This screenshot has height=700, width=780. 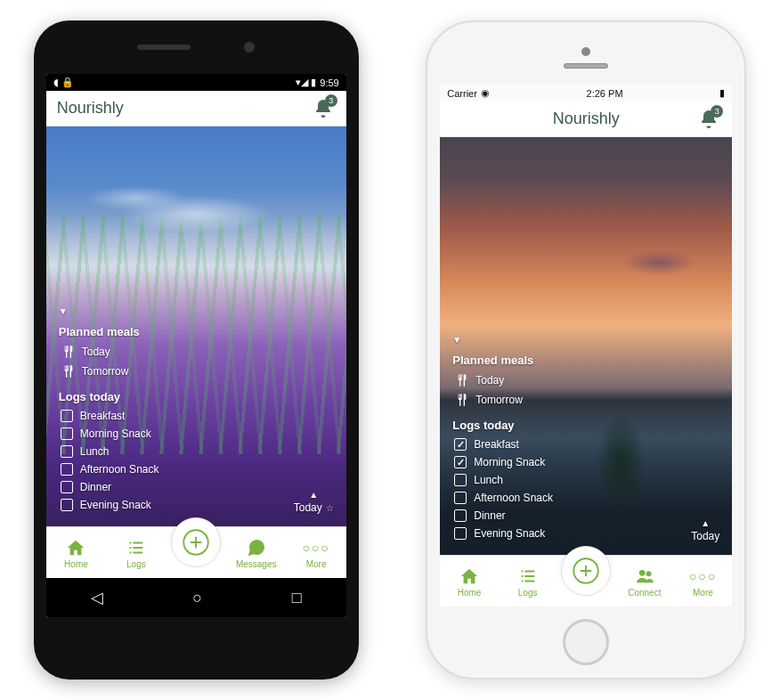 What do you see at coordinates (457, 340) in the screenshot?
I see `chevron-down-icon: ▼` at bounding box center [457, 340].